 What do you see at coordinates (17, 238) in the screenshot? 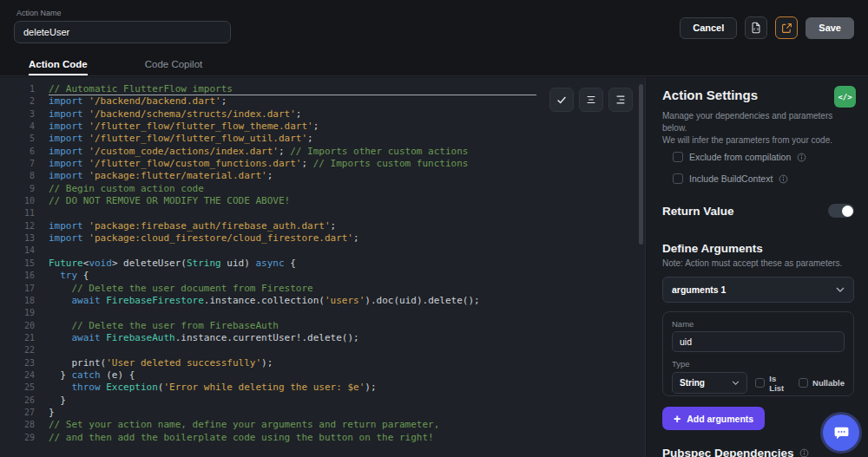
I see `line-number: 13` at bounding box center [17, 238].